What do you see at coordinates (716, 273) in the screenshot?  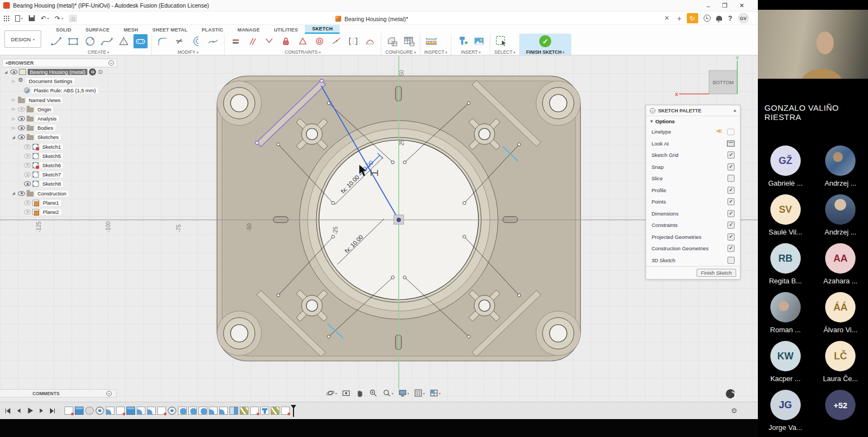 I see `finish-sketch-palette-button: Finish Sketch` at bounding box center [716, 273].